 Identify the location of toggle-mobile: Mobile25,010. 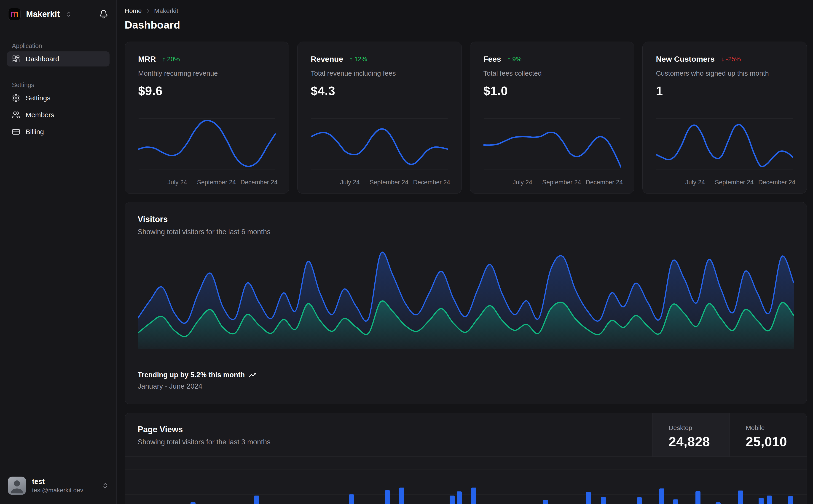
(768, 435).